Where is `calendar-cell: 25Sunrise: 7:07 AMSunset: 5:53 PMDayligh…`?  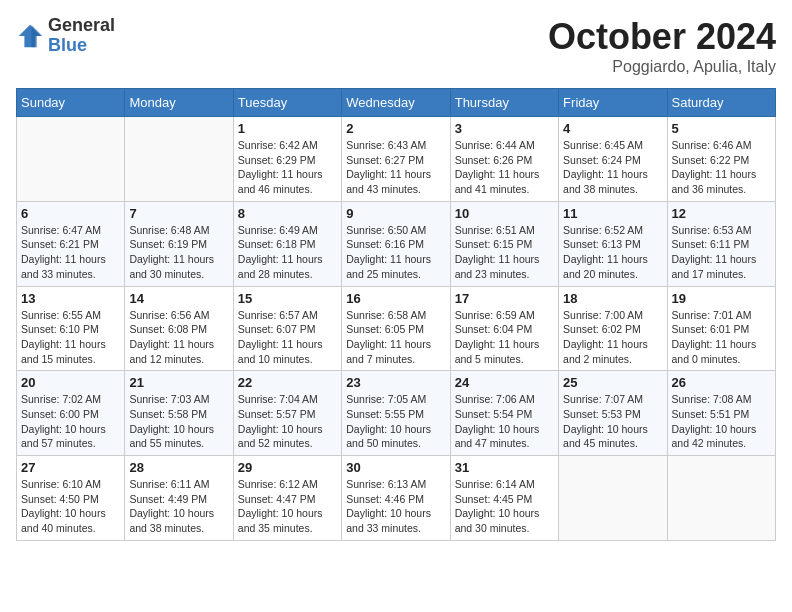
calendar-cell: 25Sunrise: 7:07 AMSunset: 5:53 PMDayligh… is located at coordinates (613, 414).